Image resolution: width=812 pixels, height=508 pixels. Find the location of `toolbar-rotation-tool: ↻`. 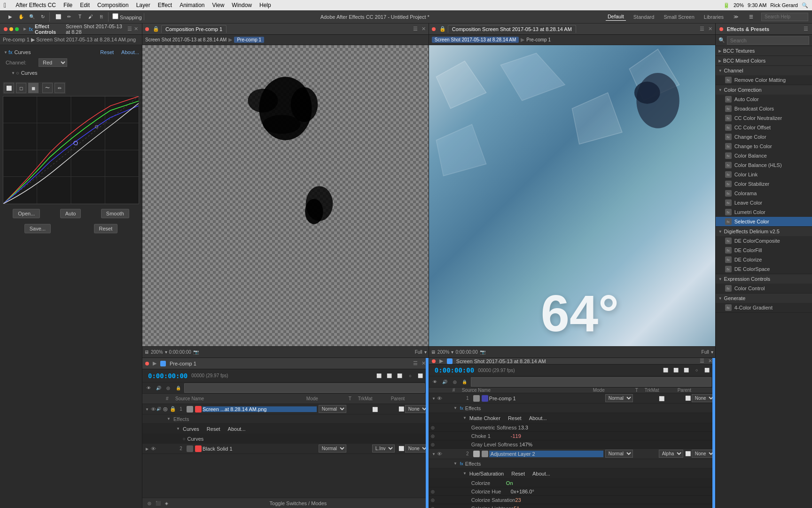

toolbar-rotation-tool: ↻ is located at coordinates (43, 17).